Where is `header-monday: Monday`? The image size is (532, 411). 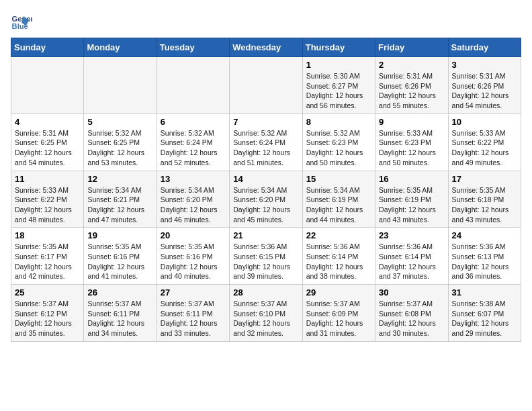 header-monday: Monday is located at coordinates (120, 48).